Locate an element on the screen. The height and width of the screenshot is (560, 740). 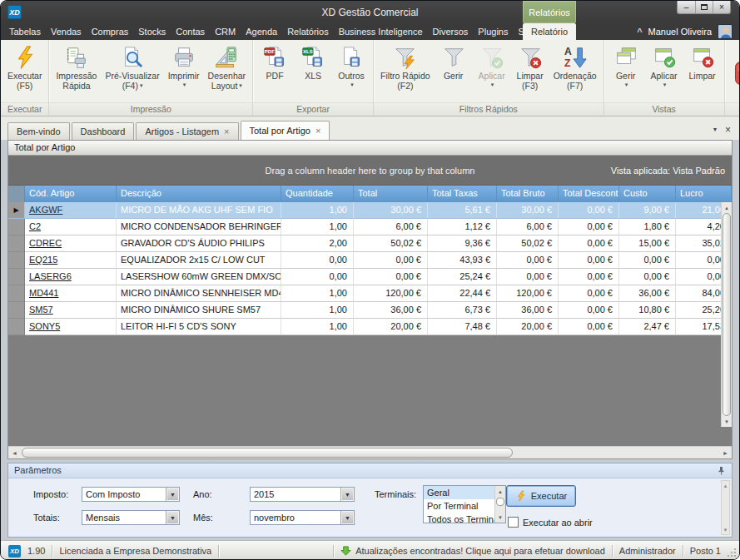
ano-select: 2015 ▼ is located at coordinates (302, 494).